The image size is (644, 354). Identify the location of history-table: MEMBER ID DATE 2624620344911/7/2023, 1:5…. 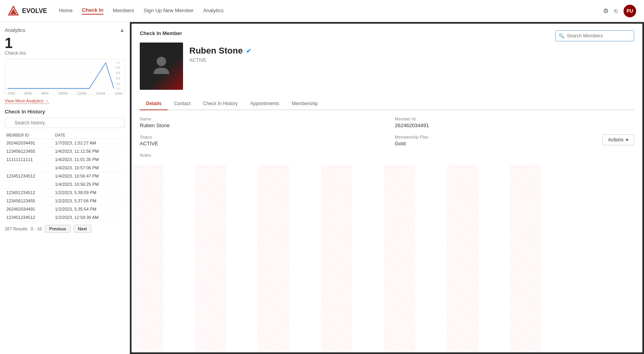
(65, 177).